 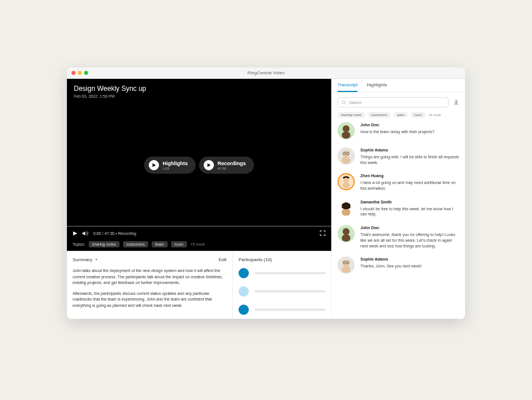 I want to click on sparkle-icon: ✦, so click(x=96, y=259).